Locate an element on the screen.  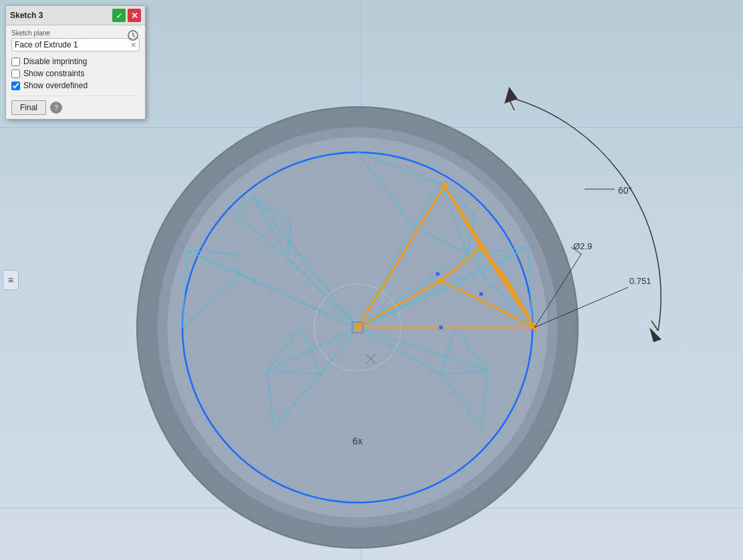
sketch-plane-value: Face of Extrude 1 is located at coordinates (47, 45).